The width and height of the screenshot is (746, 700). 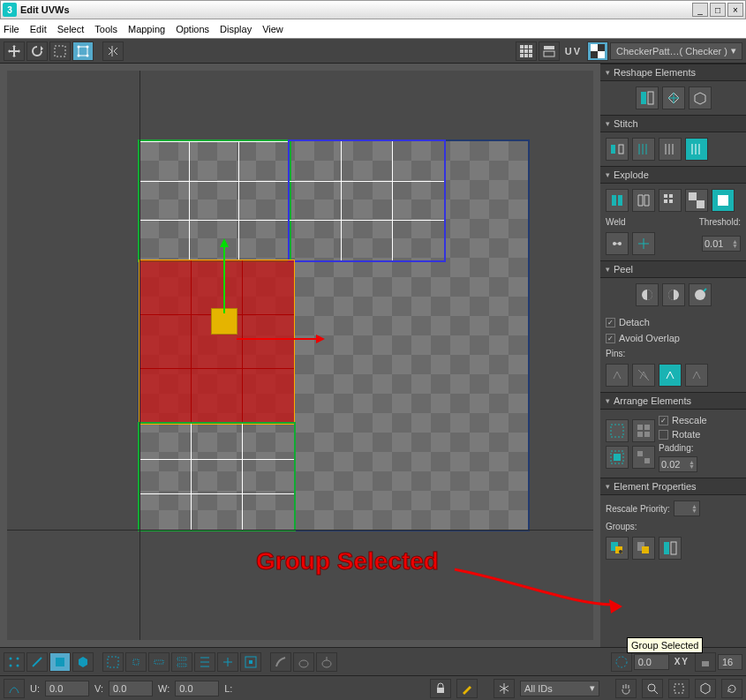 I want to click on soft-selection-value: 0.0, so click(x=652, y=662).